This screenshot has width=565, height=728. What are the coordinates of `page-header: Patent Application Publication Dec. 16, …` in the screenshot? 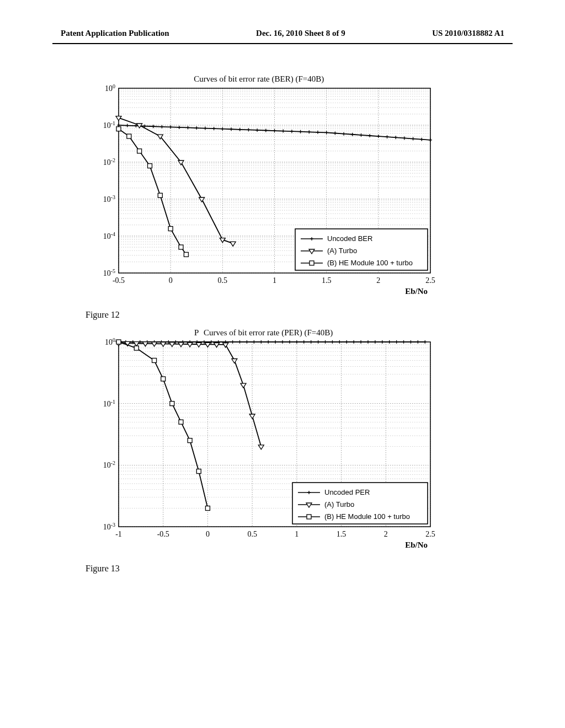 It's located at (282, 33).